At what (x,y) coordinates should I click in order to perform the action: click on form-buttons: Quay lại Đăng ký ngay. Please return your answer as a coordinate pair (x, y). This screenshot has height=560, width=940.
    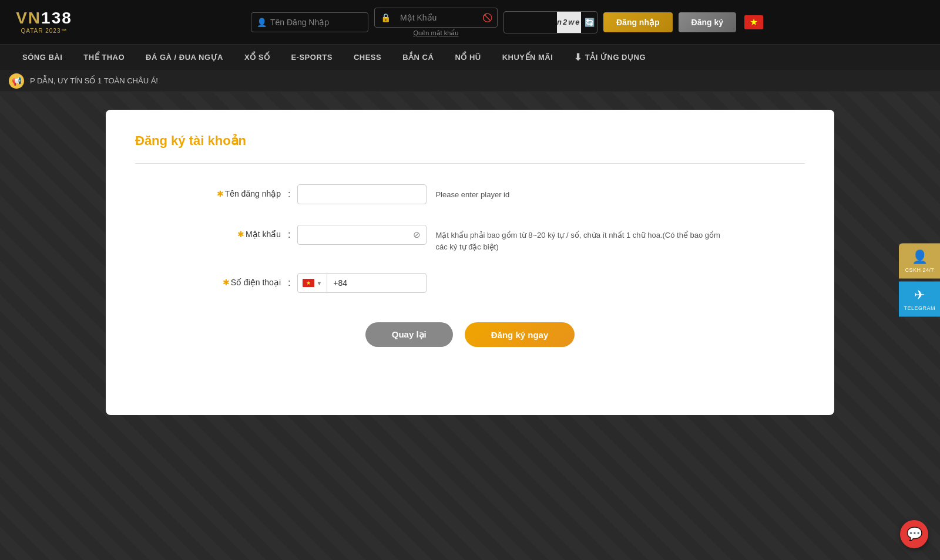
    Looking at the image, I should click on (470, 335).